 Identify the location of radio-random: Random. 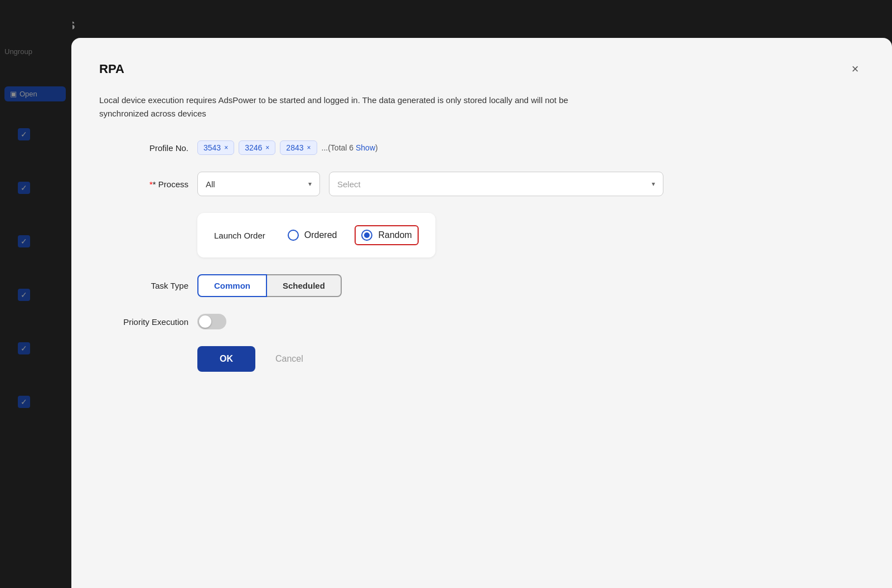
(386, 235).